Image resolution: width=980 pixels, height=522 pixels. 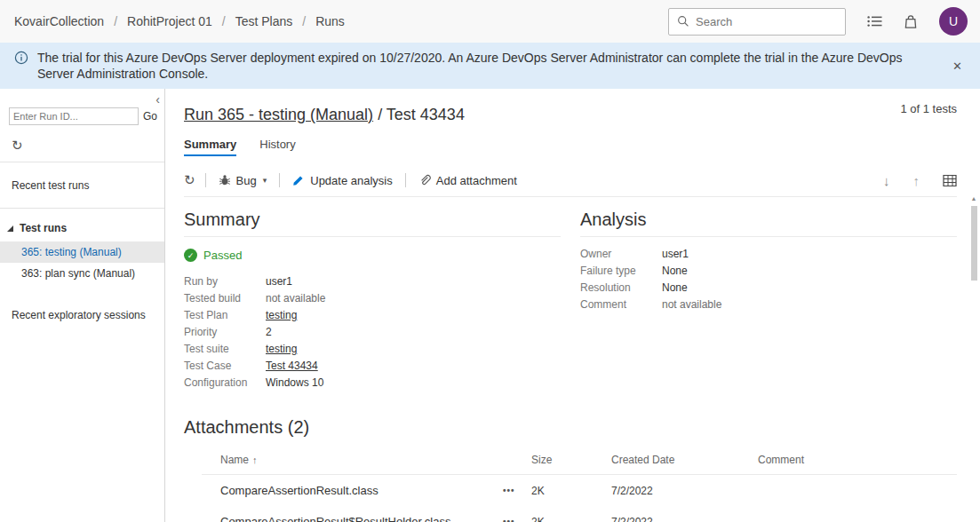 What do you see at coordinates (570, 147) in the screenshot?
I see `pivot-tabs: Summary History` at bounding box center [570, 147].